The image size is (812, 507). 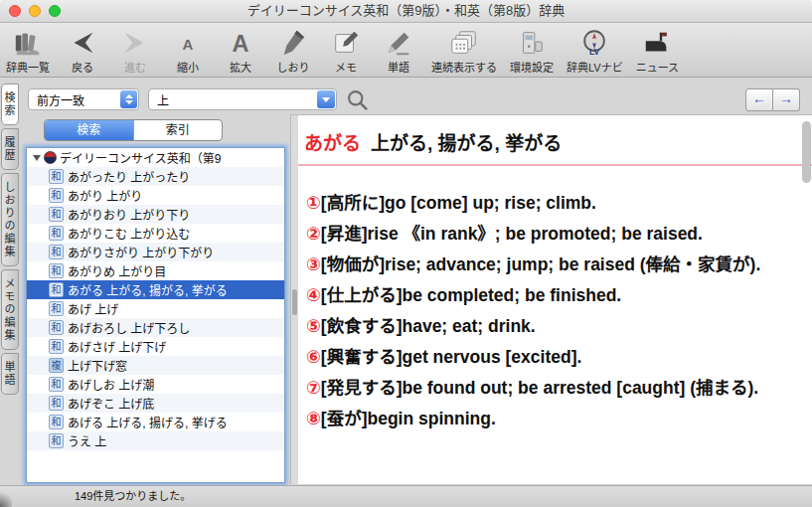 What do you see at coordinates (417, 99) in the screenshot?
I see `search-row: 前方一致 上 ← →` at bounding box center [417, 99].